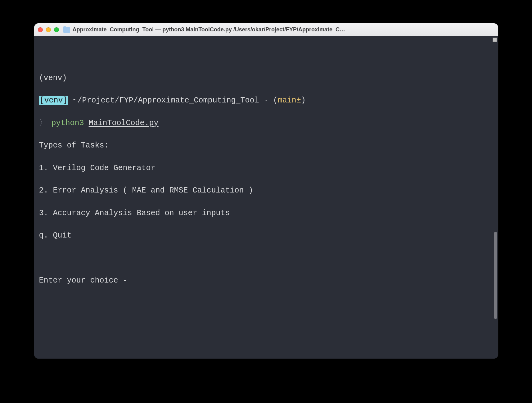 The width and height of the screenshot is (532, 403). Describe the element at coordinates (495, 275) in the screenshot. I see `scrollbar-thumb` at that location.